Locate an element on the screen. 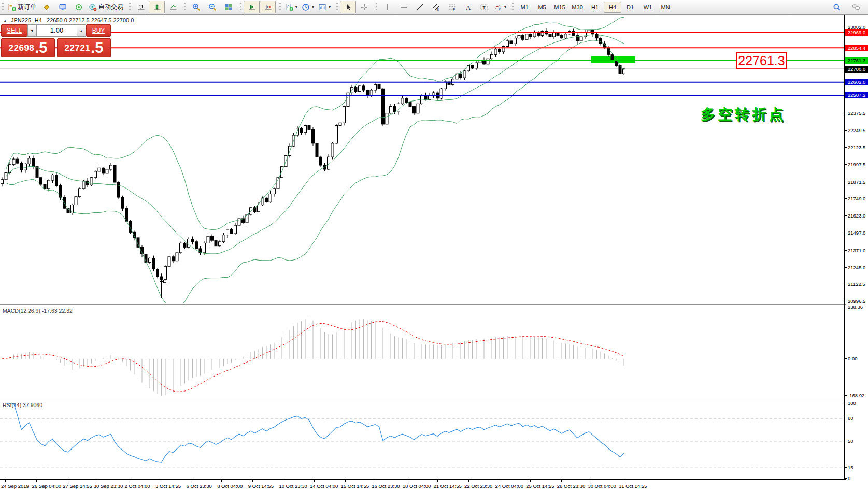 This screenshot has width=868, height=492. candlestick-icon is located at coordinates (157, 7).